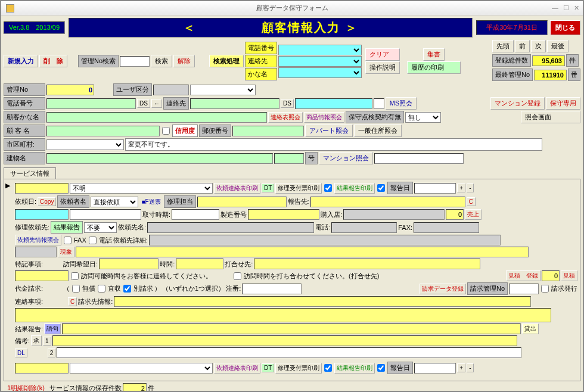 This screenshot has height=392, width=584. I want to click on result-print-button: 結果報告印刷, so click(355, 188).